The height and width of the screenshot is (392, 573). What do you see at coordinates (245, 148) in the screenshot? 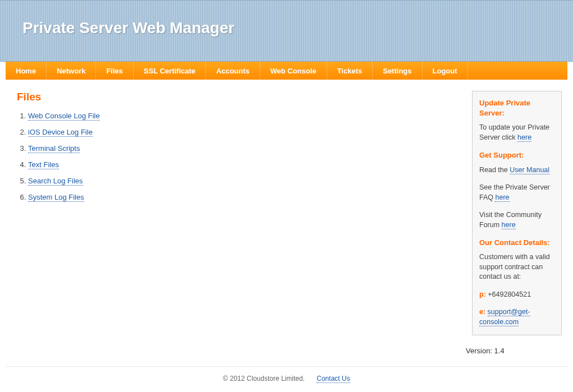
I see `list-item: Terminal Scripts` at bounding box center [245, 148].